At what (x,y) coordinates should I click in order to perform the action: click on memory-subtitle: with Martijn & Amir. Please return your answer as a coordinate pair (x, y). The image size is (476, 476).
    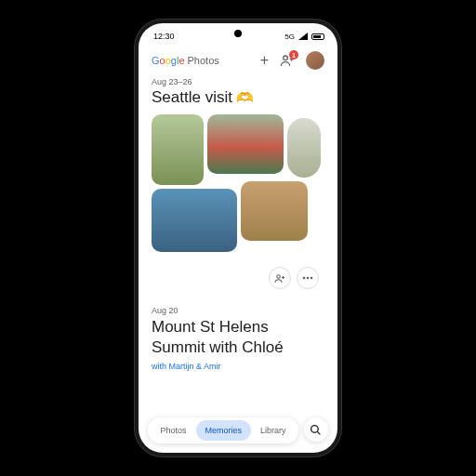
    Looking at the image, I should click on (238, 366).